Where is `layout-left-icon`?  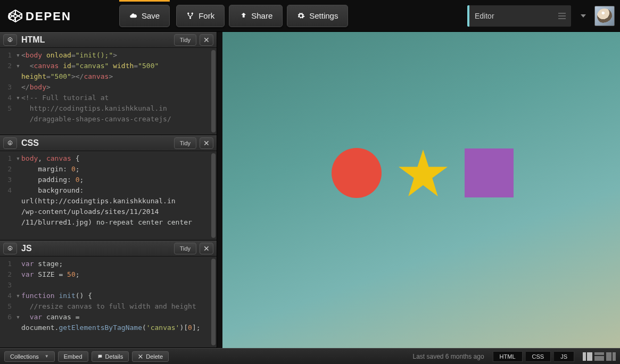 layout-left-icon is located at coordinates (588, 357).